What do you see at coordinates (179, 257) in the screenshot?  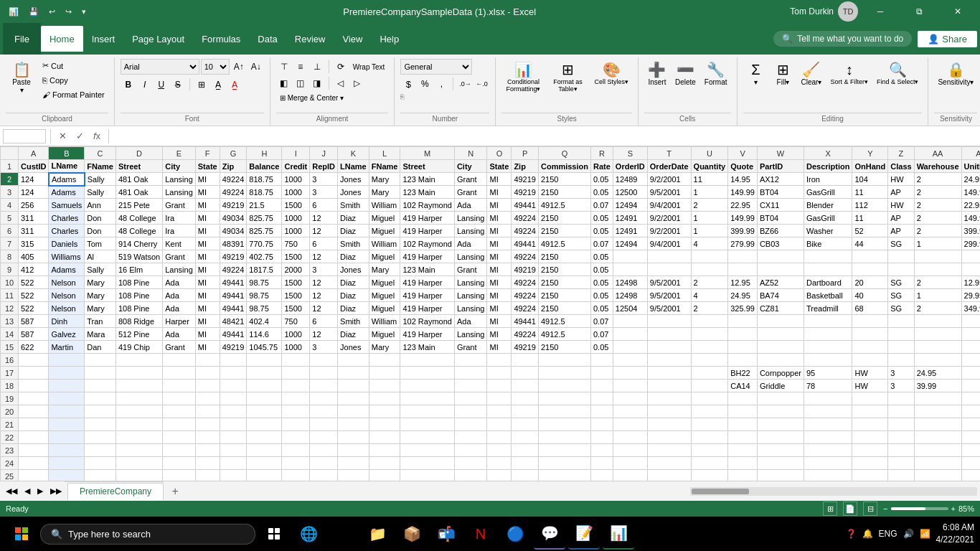 I see `cell-E8: Grant` at bounding box center [179, 257].